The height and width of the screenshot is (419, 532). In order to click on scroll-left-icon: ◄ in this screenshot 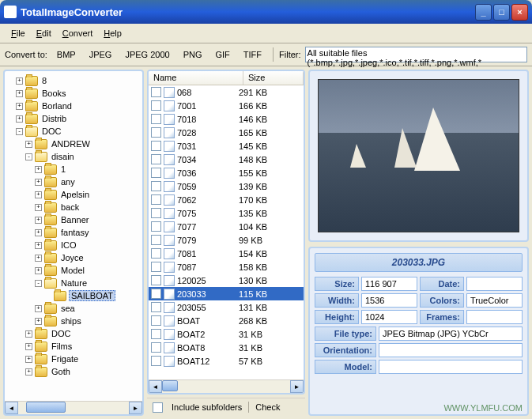, I will do `click(11, 408)`.